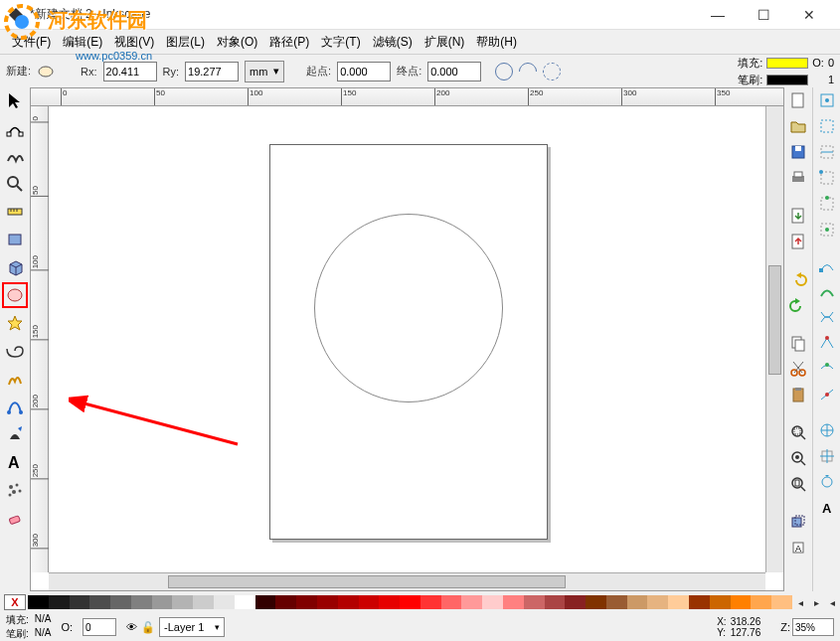 The height and width of the screenshot is (641, 840). Describe the element at coordinates (15, 184) in the screenshot. I see `zoom-tool` at that location.